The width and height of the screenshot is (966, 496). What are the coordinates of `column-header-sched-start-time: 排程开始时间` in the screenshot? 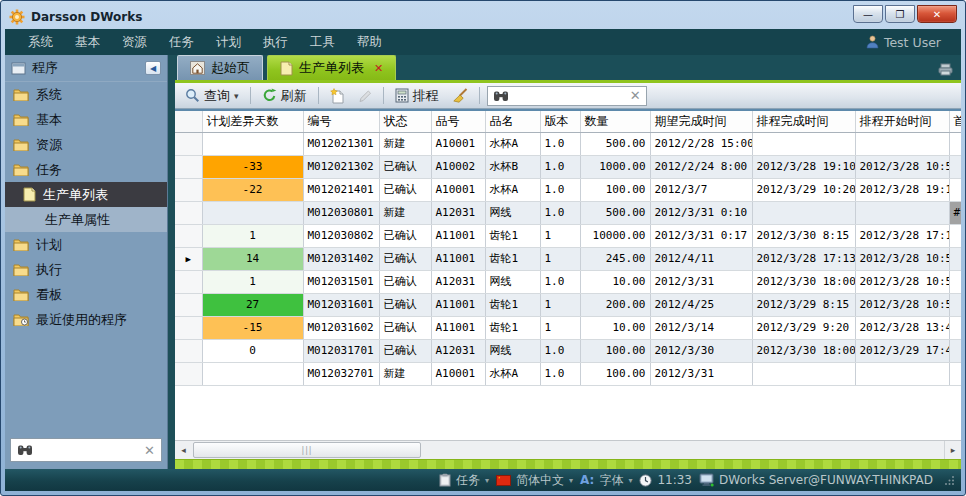 It's located at (902, 122).